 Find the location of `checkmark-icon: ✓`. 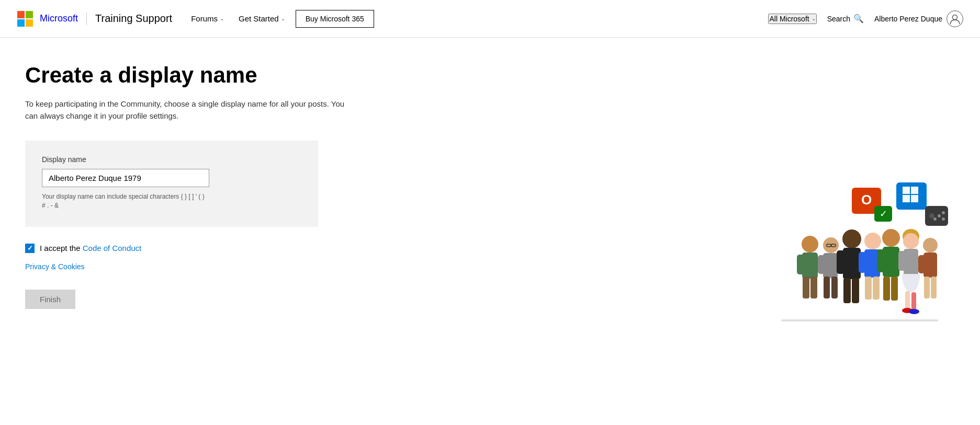

checkmark-icon: ✓ is located at coordinates (30, 248).